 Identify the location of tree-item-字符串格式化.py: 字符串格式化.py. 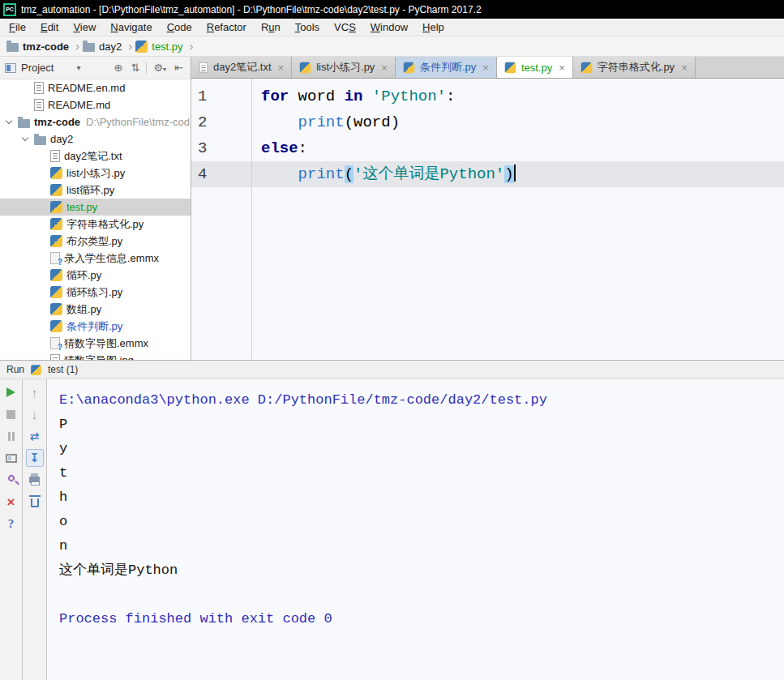
(96, 224).